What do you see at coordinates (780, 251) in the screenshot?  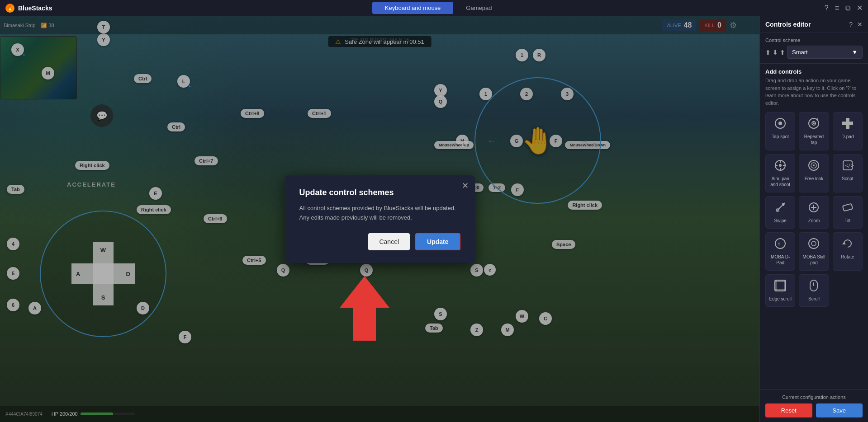 I see `control-item-moba-dpad: 5 MOBA D-Pad` at bounding box center [780, 251].